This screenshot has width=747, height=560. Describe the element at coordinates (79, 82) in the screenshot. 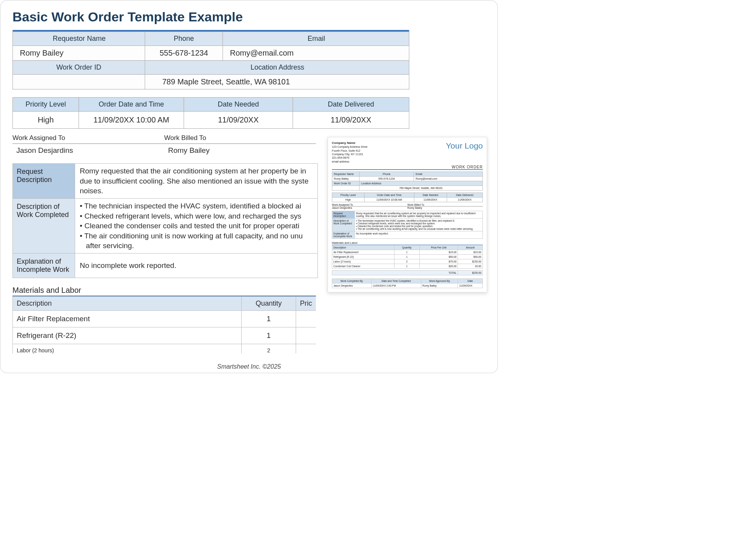

I see `value-work-order-id` at that location.